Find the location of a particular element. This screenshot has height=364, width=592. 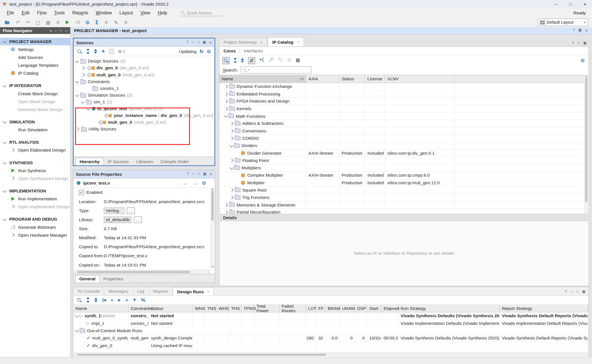

back-icon: ← is located at coordinates (185, 183).